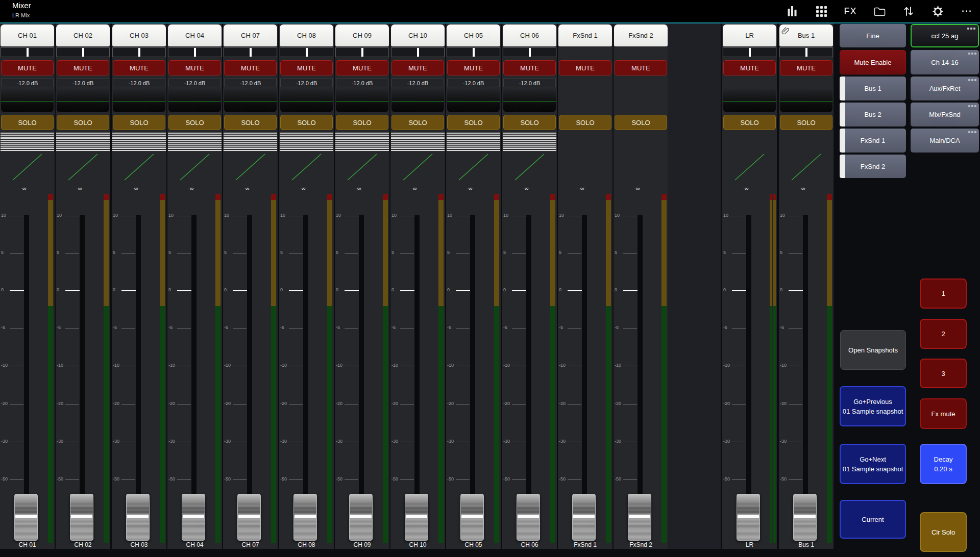 This screenshot has height=557, width=980. Describe the element at coordinates (873, 406) in the screenshot. I see `go-previous-snapshot-button: Go+Previous01 Sample snapshot` at that location.